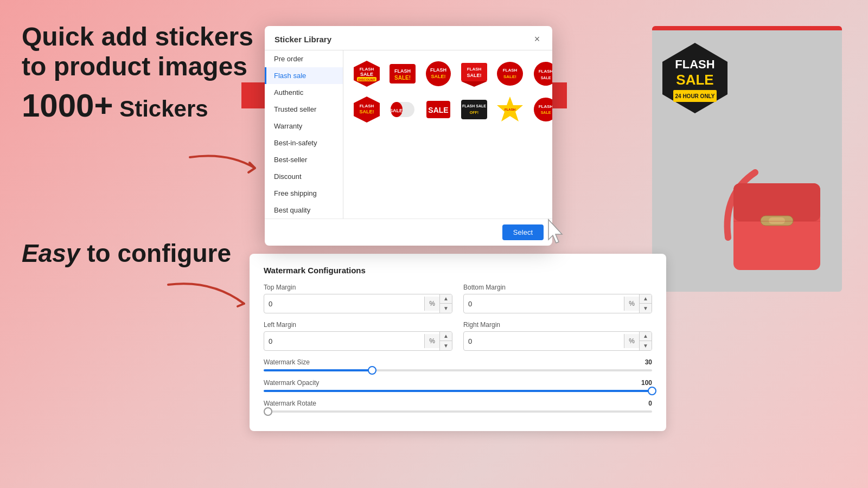  I want to click on sticker-11: FLASH, so click(510, 110).